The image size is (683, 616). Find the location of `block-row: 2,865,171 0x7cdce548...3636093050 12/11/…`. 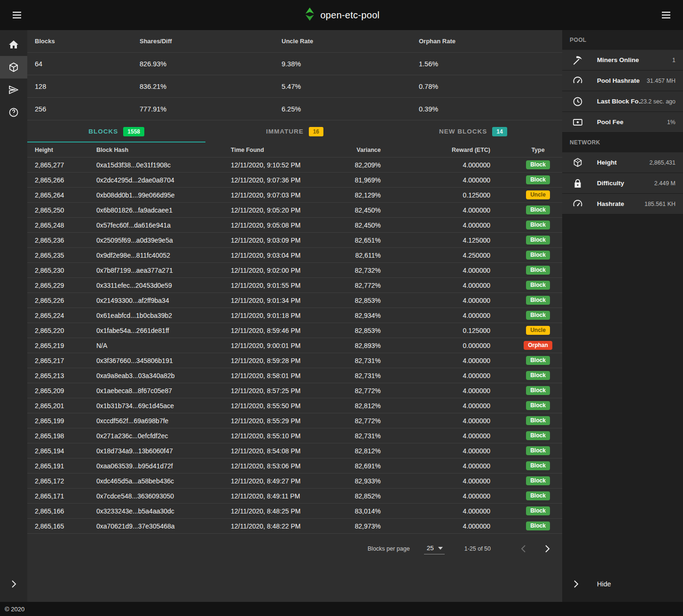

block-row: 2,865,171 0x7cdce548...3636093050 12/11/… is located at coordinates (295, 496).